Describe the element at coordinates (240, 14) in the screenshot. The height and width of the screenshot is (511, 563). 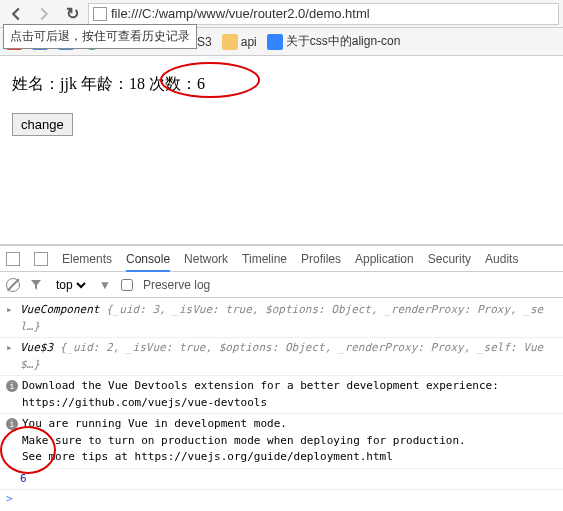
I see `url-text: file:///C:/wamp/www/vue/router2.0/demo.h…` at that location.